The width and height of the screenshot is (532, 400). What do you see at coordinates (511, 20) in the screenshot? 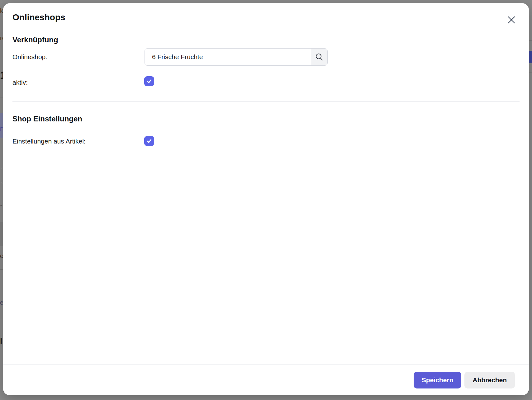
I see `close-button` at bounding box center [511, 20].